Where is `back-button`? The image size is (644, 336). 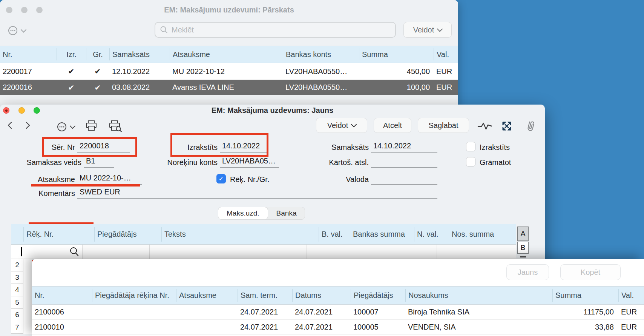
back-button is located at coordinates (10, 125).